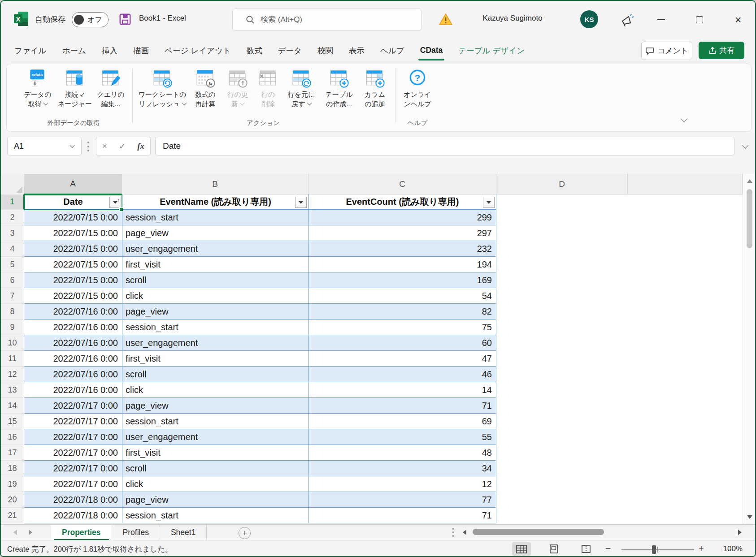 The height and width of the screenshot is (557, 756). Describe the element at coordinates (13, 233) in the screenshot. I see `row-header-3: 3` at that location.